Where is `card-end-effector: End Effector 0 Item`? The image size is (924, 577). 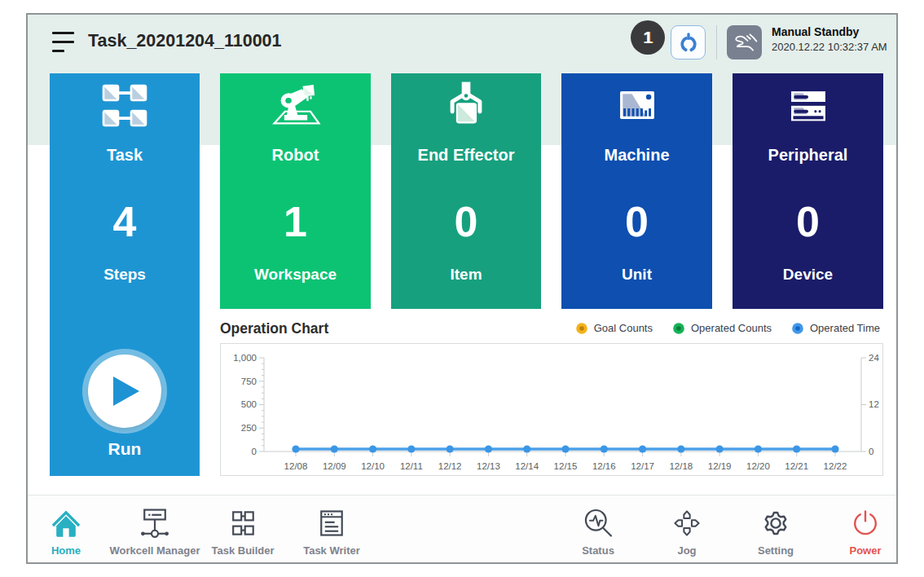
card-end-effector: End Effector 0 Item is located at coordinates (466, 191).